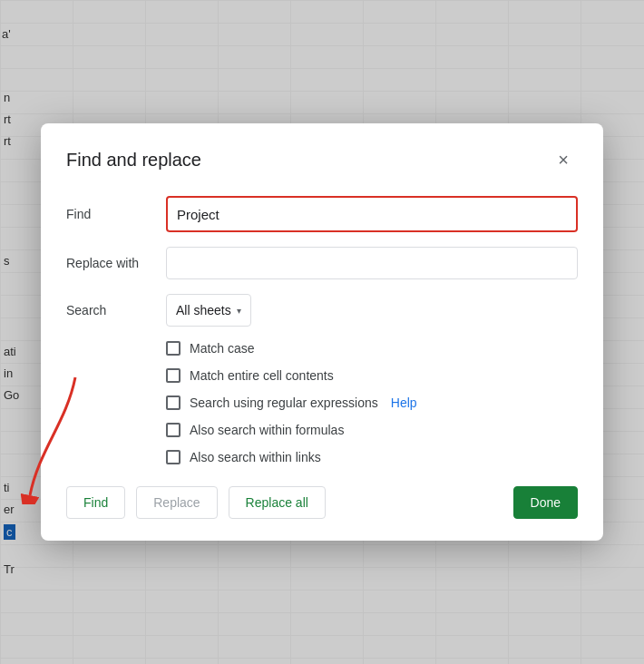 The width and height of the screenshot is (644, 664). I want to click on match-entire-label: Match entire cell contents, so click(261, 376).